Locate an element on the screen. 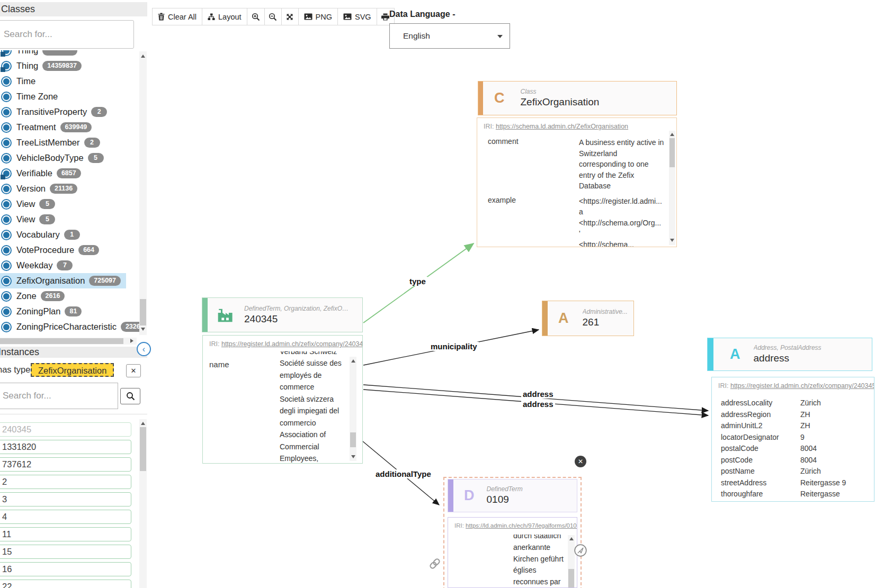 The width and height of the screenshot is (875, 588). address-row: addressLocality Zürich is located at coordinates (794, 403).